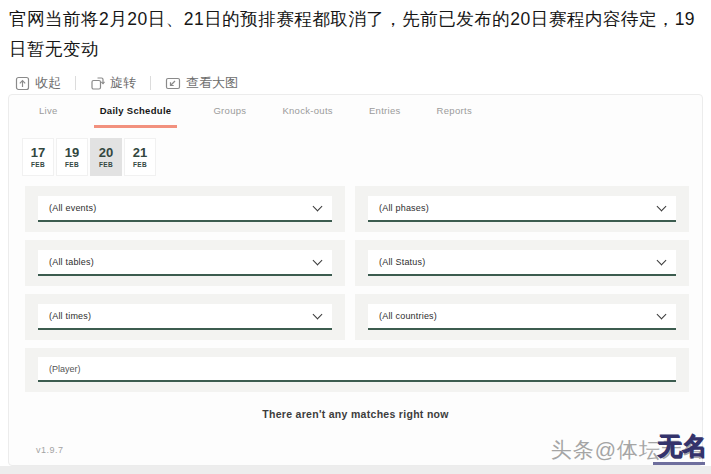  Describe the element at coordinates (106, 157) in the screenshot. I see `date-pill-20-feb: 20 FEB` at that location.